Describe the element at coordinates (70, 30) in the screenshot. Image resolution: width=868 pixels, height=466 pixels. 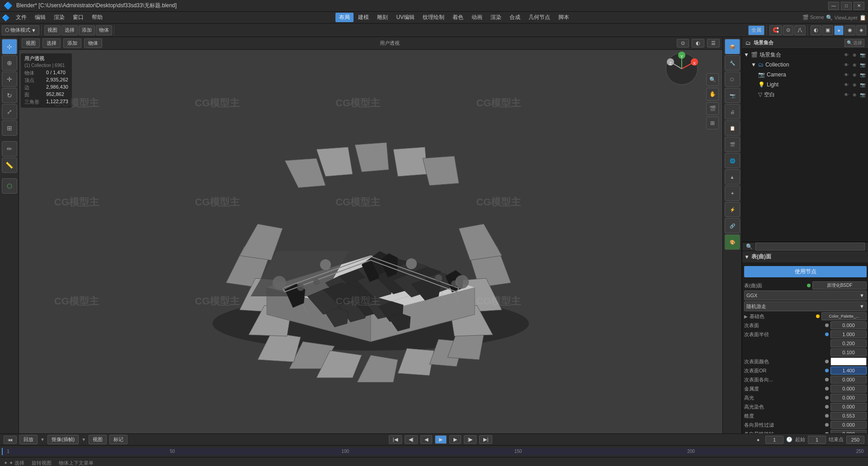
I see `select-menu: 选择` at that location.